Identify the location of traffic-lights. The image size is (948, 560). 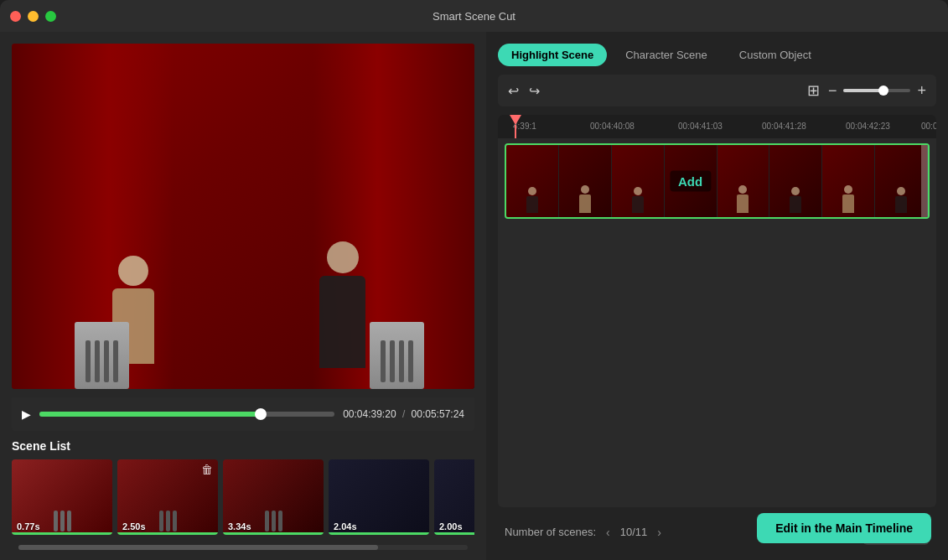
(34, 17).